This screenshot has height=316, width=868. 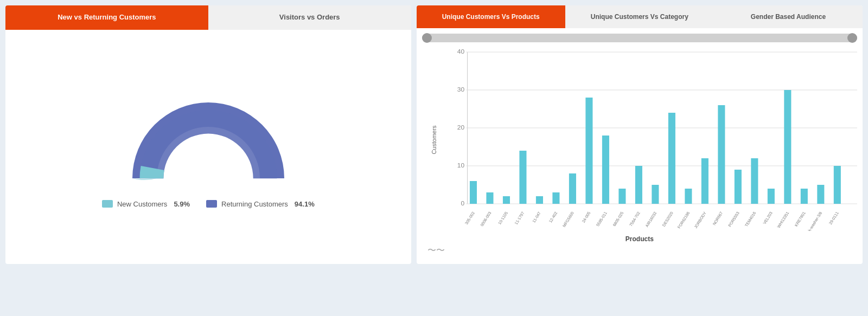 What do you see at coordinates (182, 204) in the screenshot?
I see `new-customers-pct: 5.9%` at bounding box center [182, 204].